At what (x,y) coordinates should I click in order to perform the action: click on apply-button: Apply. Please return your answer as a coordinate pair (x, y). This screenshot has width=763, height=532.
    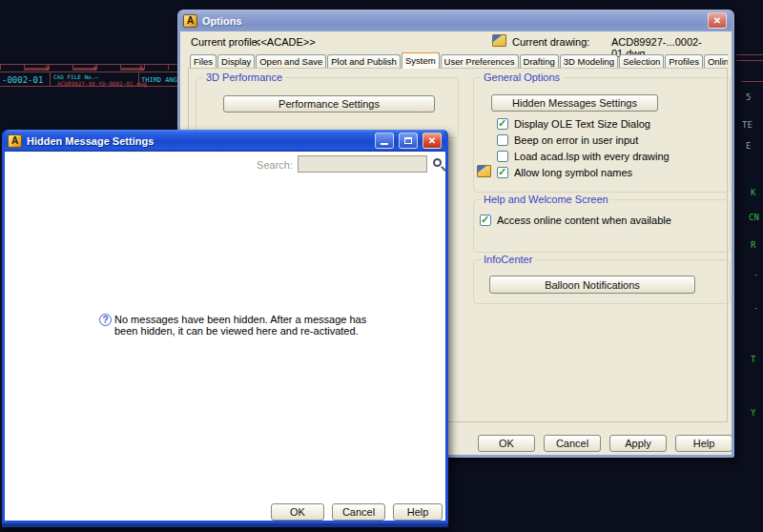
    Looking at the image, I should click on (638, 443).